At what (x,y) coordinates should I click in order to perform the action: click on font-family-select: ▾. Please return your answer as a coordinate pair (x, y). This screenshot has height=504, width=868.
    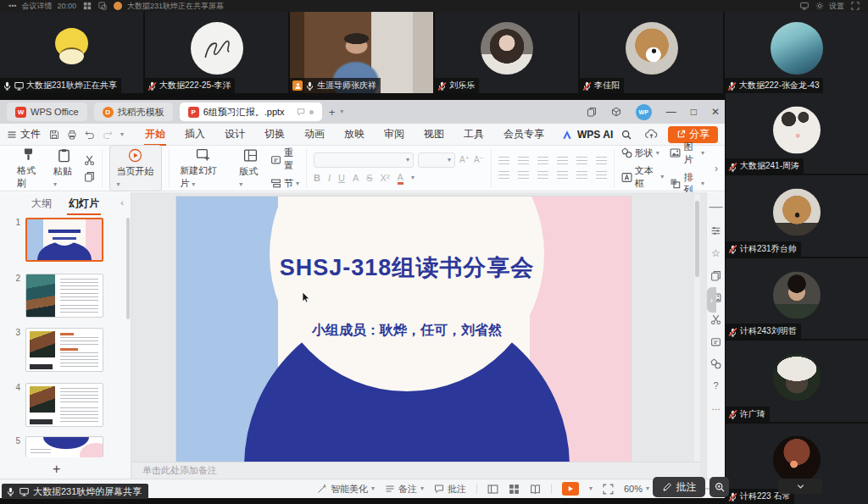
    Looking at the image, I should click on (364, 160).